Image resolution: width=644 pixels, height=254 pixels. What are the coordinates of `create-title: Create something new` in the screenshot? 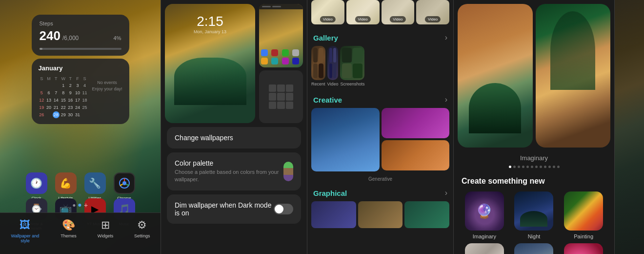 It's located at (534, 181).